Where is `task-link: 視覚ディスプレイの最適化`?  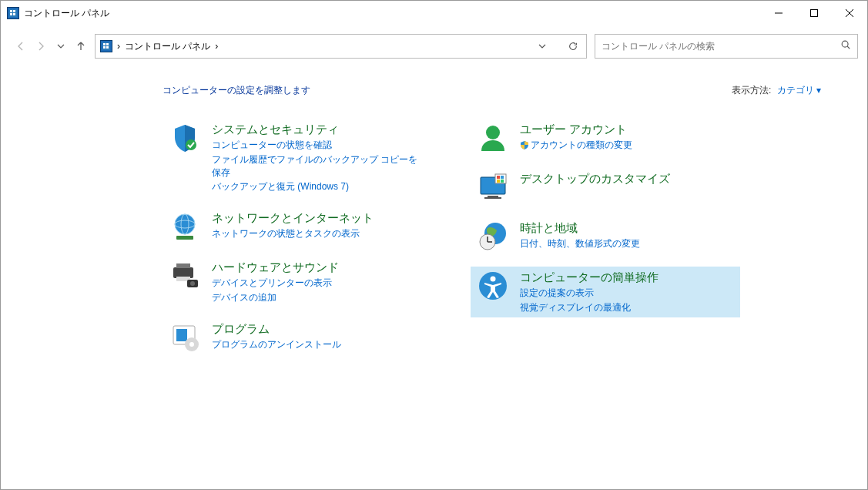
task-link: 視覚ディスプレイの最適化 is located at coordinates (589, 308).